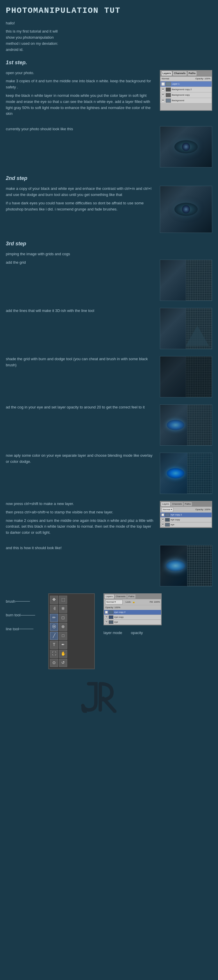 The height and width of the screenshot is (980, 218). Describe the element at coordinates (54, 600) in the screenshot. I see `move-tool: ✥` at that location.